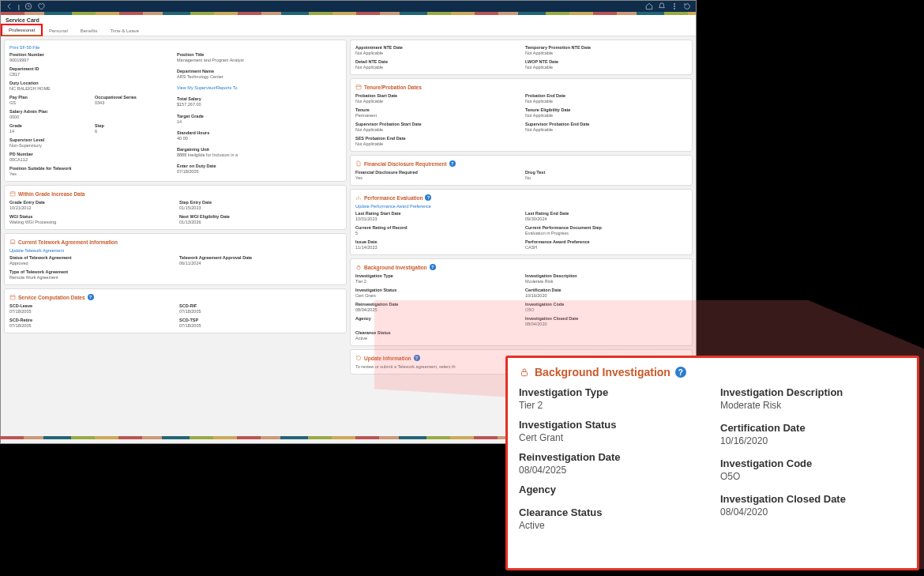  What do you see at coordinates (607, 281) in the screenshot?
I see `val-idesc: Moderate Risk` at bounding box center [607, 281].